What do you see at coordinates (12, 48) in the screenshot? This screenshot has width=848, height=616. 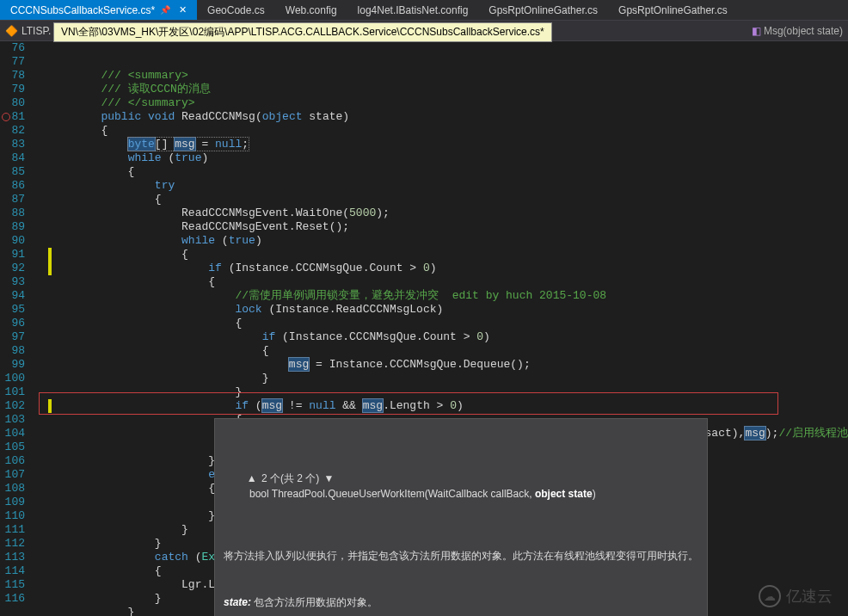 I see `line-number: 76` at bounding box center [12, 48].